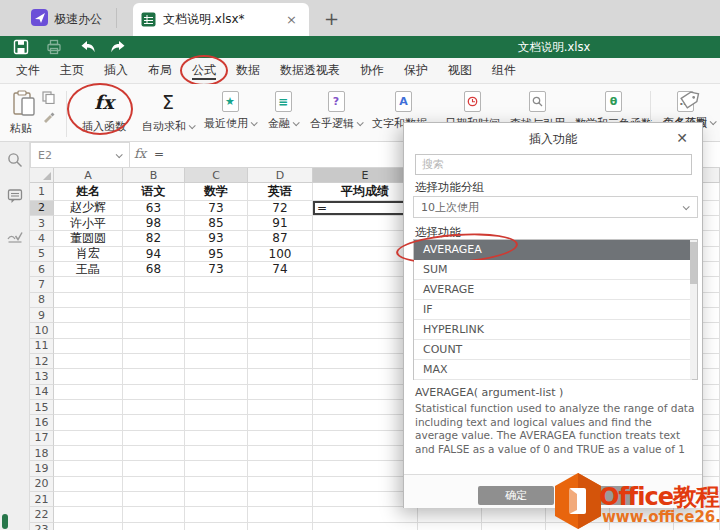  What do you see at coordinates (553, 310) in the screenshot?
I see `list-item-if: IF` at bounding box center [553, 310].